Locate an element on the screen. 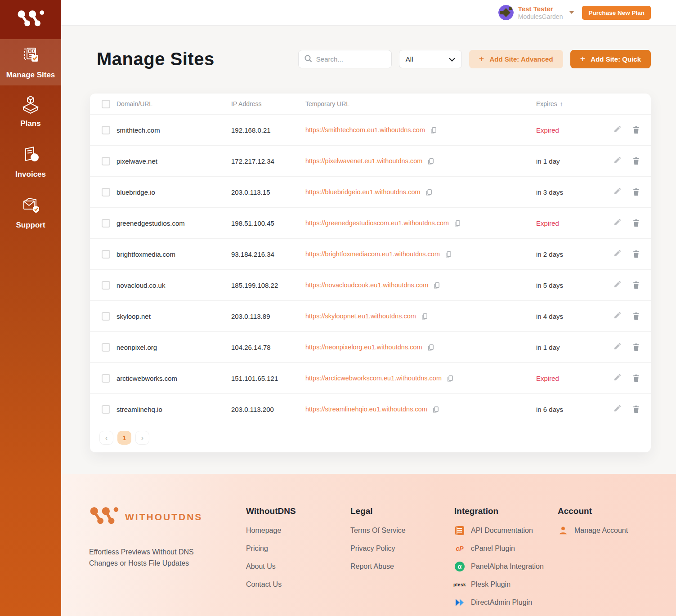 Image resolution: width=676 pixels, height=616 pixels. expires-cell: in 3 days is located at coordinates (574, 192).